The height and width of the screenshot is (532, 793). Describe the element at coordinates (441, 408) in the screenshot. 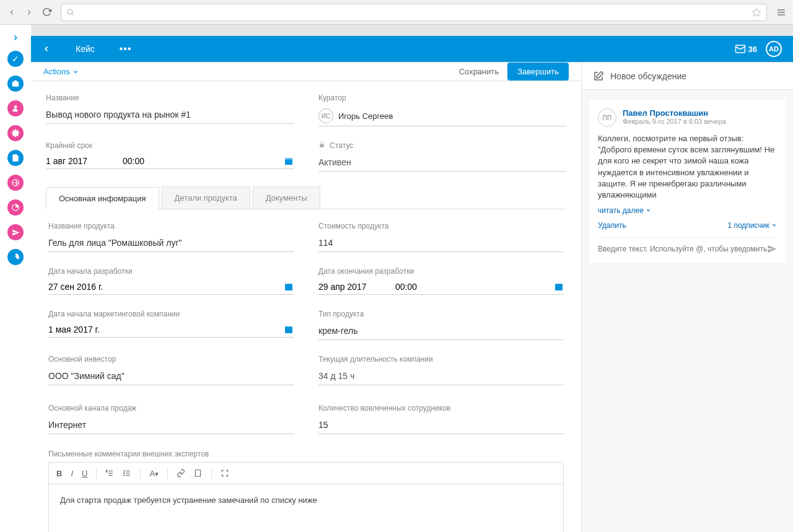

I see `staff-label: Количество вовлеченных сотрудников` at that location.